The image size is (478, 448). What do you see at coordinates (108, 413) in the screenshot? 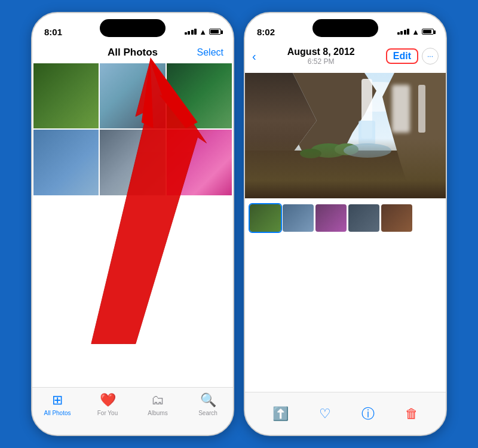
I see `tab-for-you-label: For You` at bounding box center [108, 413].